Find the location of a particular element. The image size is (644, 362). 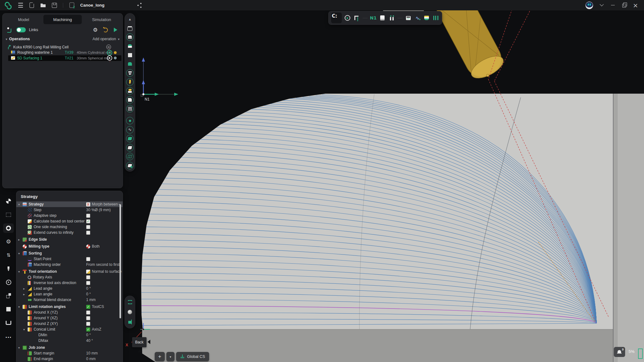

frame-n1-icon: N1 is located at coordinates (373, 18).